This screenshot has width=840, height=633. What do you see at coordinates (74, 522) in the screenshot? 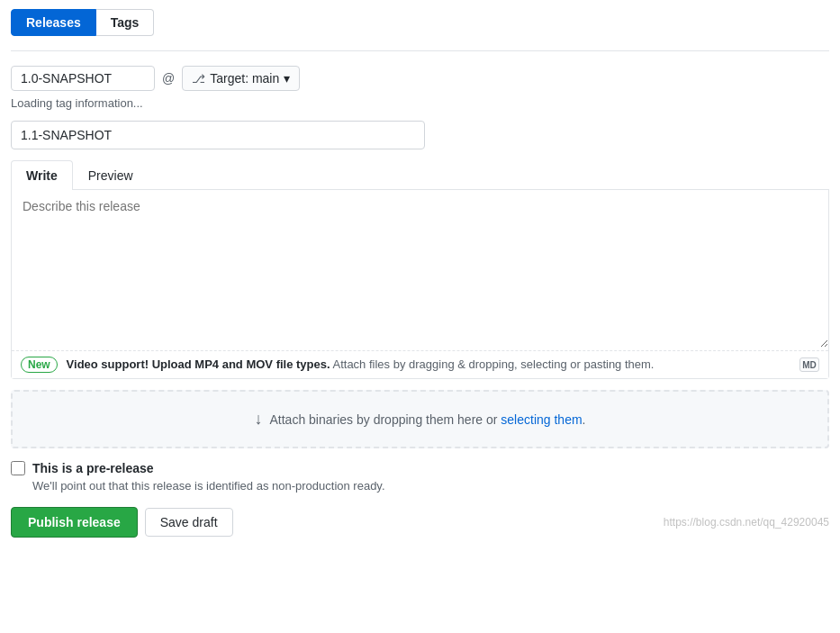
I see `publish-release-button: Publish release` at bounding box center [74, 522].